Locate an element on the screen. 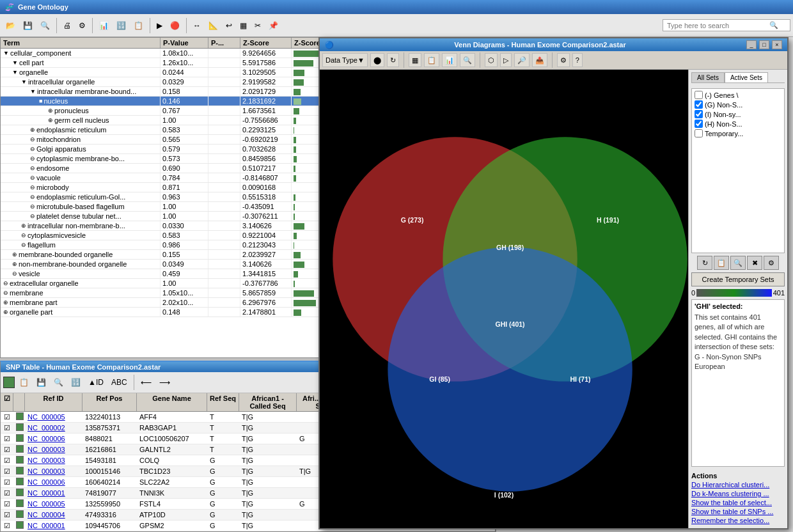  tab-all-sets: All Sets is located at coordinates (708, 77).